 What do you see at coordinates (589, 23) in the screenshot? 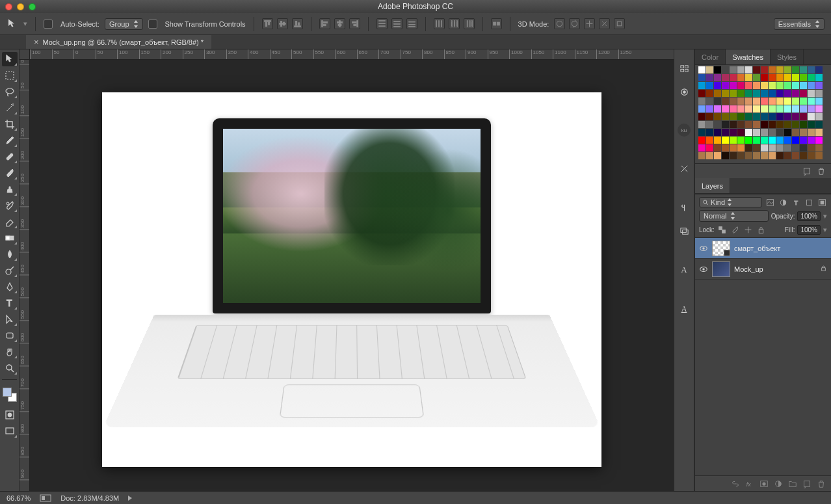
I see `3d-drag-icon` at bounding box center [589, 23].